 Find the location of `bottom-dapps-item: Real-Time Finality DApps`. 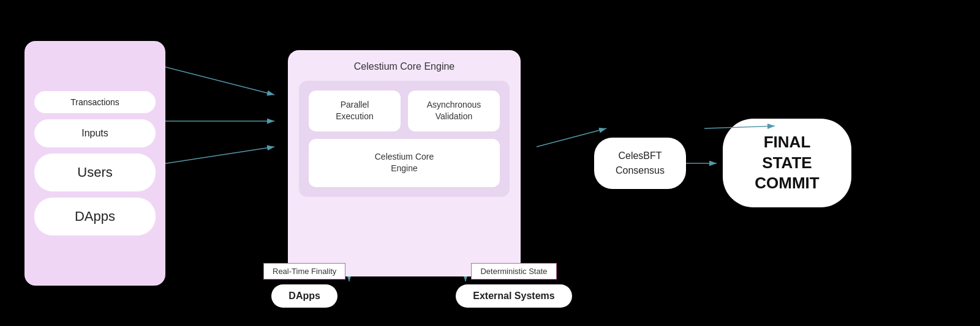

bottom-dapps-item: Real-Time Finality DApps is located at coordinates (304, 285).